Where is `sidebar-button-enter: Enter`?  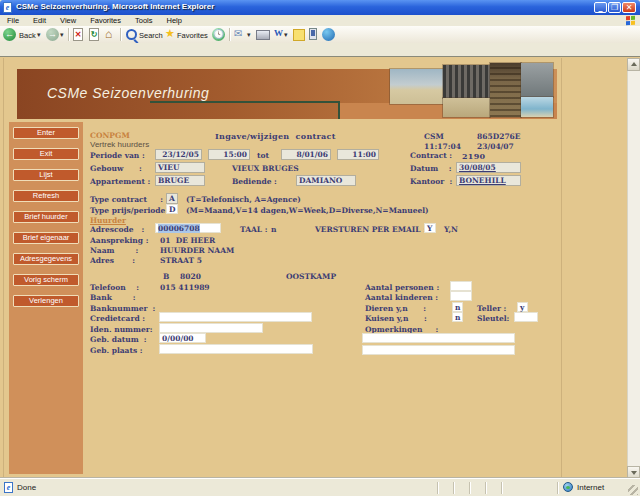
sidebar-button-enter: Enter is located at coordinates (46, 133).